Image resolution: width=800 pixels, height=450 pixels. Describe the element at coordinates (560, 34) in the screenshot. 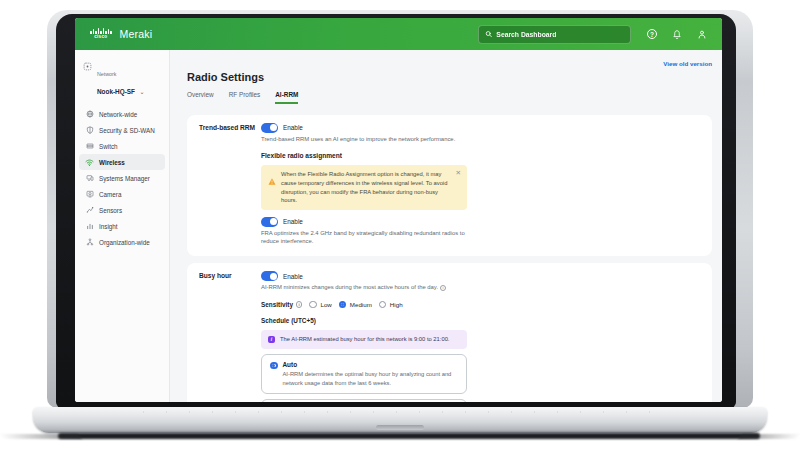

I see `search-input` at that location.